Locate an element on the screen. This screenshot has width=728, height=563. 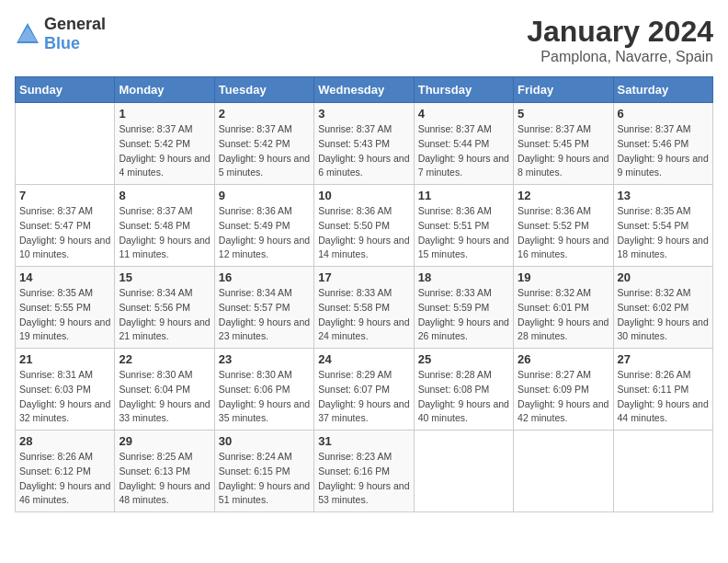
calendar-cell: 16 Sunrise: 8:34 AMSunset: 5:57 PMDaylig… is located at coordinates (264, 307).